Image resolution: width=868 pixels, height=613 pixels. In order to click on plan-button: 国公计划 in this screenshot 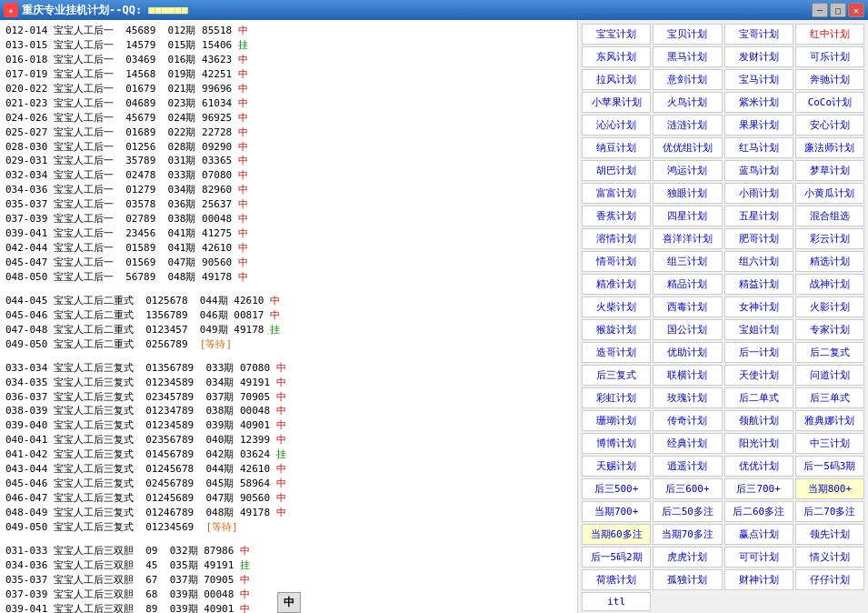, I will do `click(687, 329)`.